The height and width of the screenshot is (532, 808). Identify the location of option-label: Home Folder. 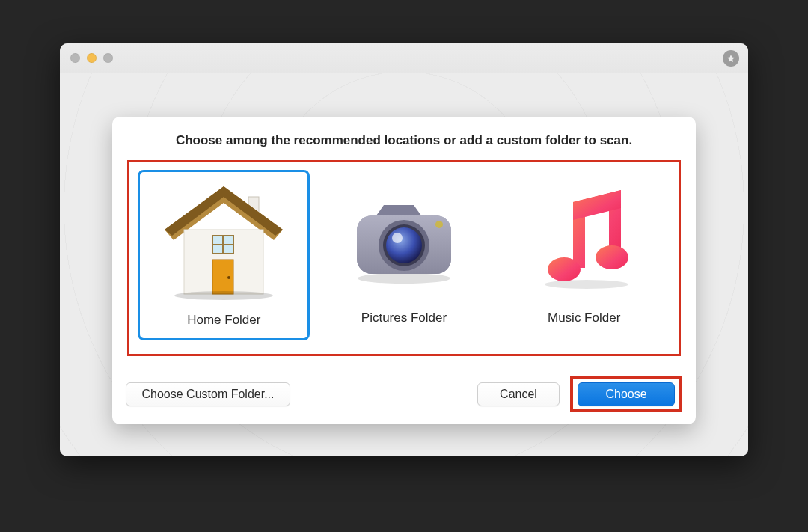
(224, 320).